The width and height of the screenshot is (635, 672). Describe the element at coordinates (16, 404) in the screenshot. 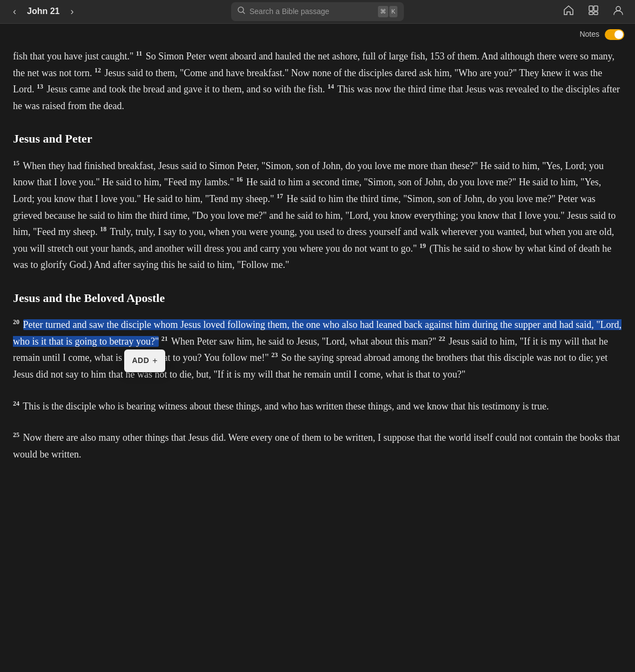

I see `verse-num-24: 24` at that location.